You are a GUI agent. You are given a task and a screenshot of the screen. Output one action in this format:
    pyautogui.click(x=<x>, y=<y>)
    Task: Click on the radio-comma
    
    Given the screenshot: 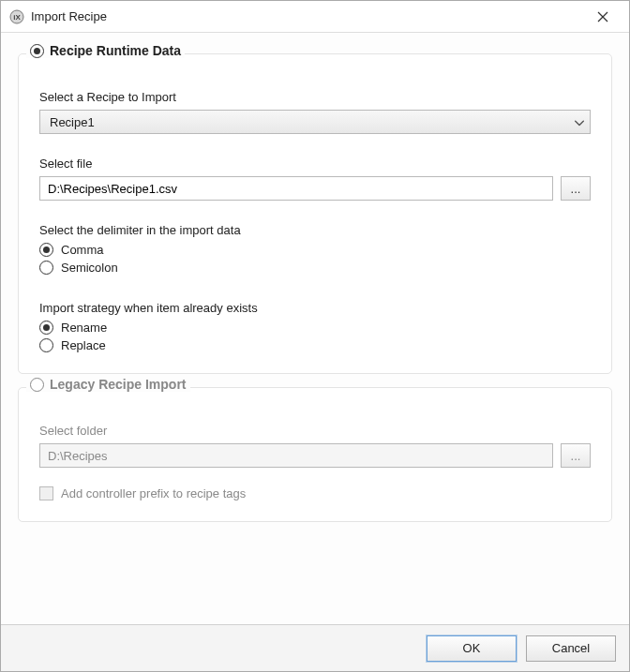 What is the action you would take?
    pyautogui.click(x=47, y=249)
    